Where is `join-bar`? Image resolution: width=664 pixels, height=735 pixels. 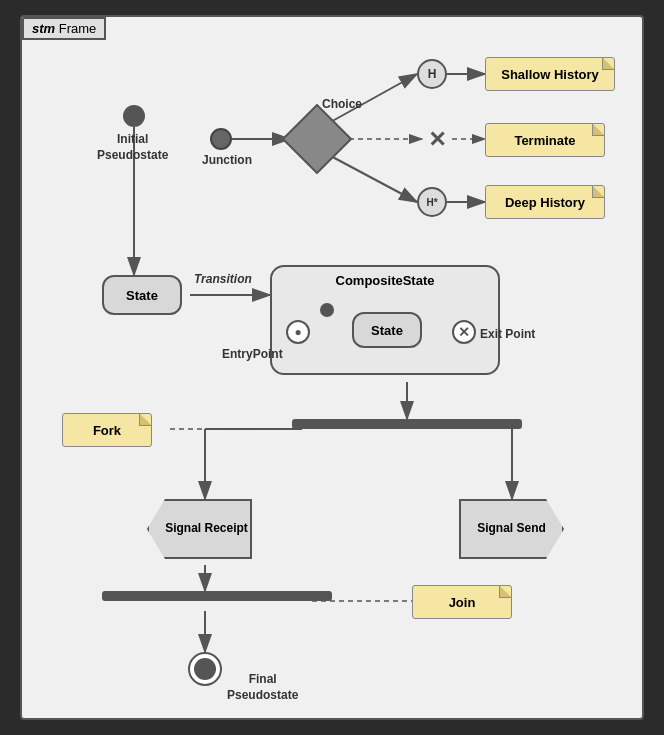
join-bar is located at coordinates (217, 596).